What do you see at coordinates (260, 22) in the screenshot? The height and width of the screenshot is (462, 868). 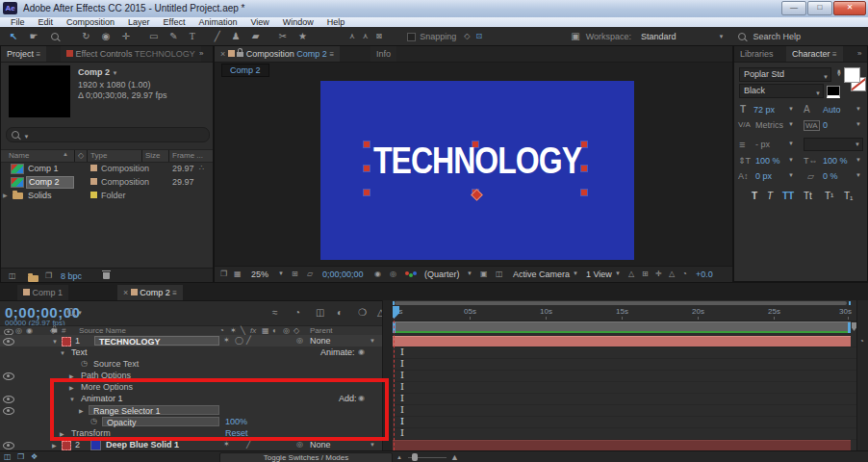 I see `menu-view: View` at bounding box center [260, 22].